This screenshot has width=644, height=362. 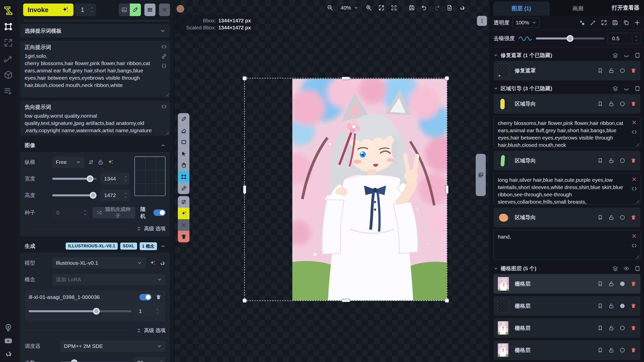 I want to click on layer-row-raster-3: 栅格层, so click(x=567, y=328).